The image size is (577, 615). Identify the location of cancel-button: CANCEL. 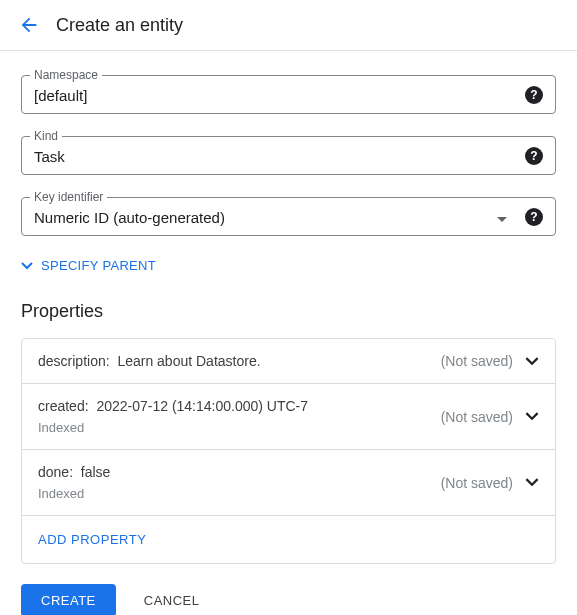
(172, 600).